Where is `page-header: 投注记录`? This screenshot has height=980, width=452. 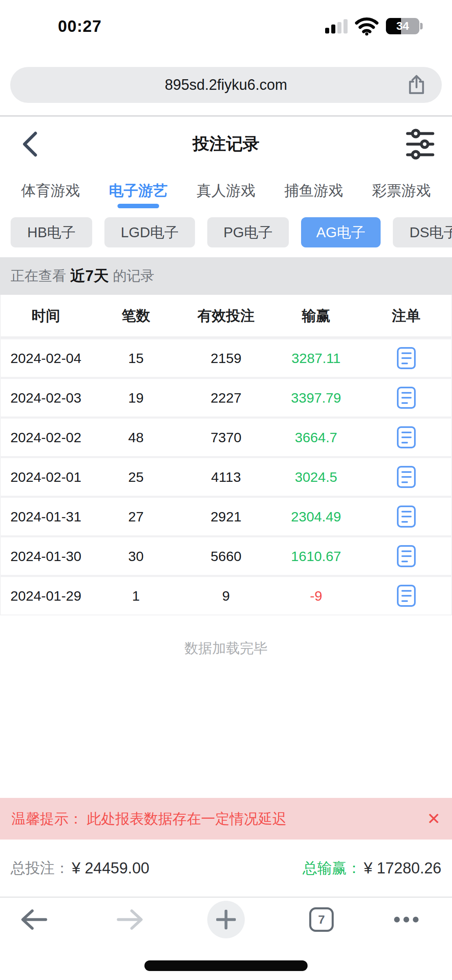 page-header: 投注记录 is located at coordinates (226, 144).